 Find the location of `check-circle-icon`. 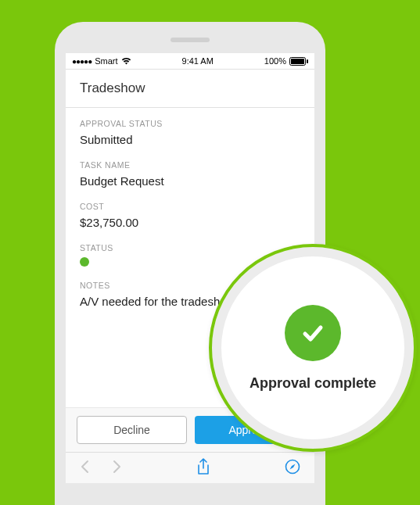

check-circle-icon is located at coordinates (313, 333).